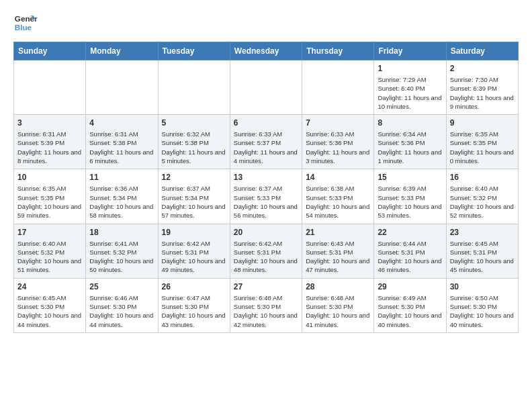 Image resolution: width=532 pixels, height=411 pixels. Describe the element at coordinates (482, 312) in the screenshot. I see `day-info: Sunrise: 6:50 AM Sunset: 5:30 PM Dayligh…` at that location.